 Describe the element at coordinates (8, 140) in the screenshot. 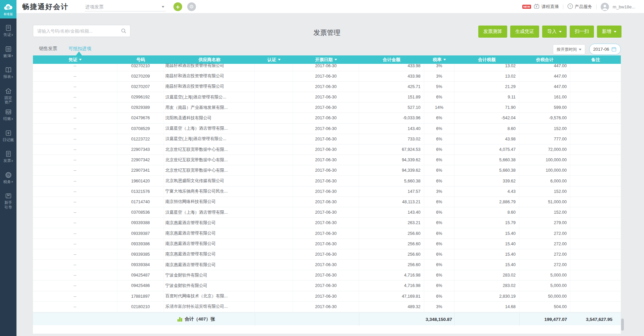

I see `sidebar-item-journal: 日记账` at that location.